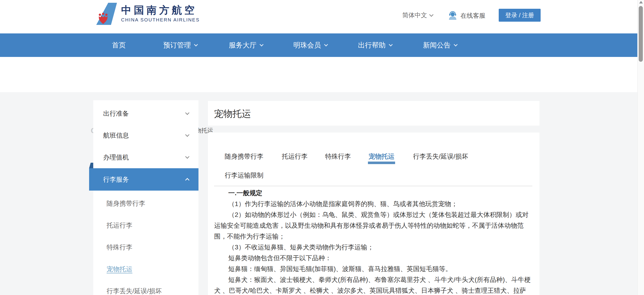 The image size is (644, 295). I want to click on tabs-divider, so click(373, 186).